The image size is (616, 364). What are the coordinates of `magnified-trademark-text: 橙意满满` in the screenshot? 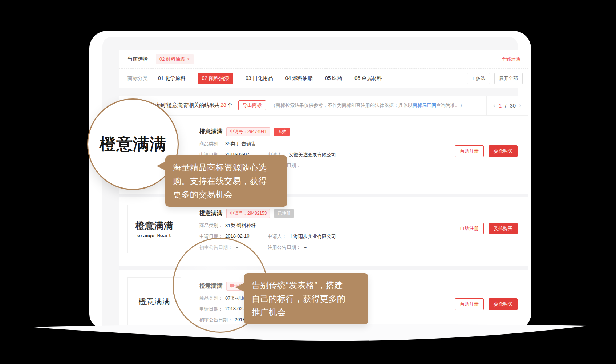 It's located at (133, 144).